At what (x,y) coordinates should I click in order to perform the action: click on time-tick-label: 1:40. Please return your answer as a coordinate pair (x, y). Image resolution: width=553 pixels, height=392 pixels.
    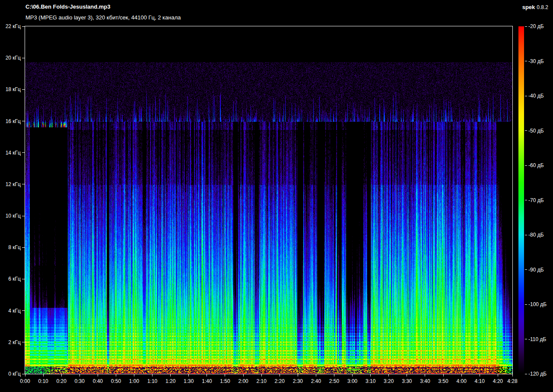
    Looking at the image, I should click on (207, 381).